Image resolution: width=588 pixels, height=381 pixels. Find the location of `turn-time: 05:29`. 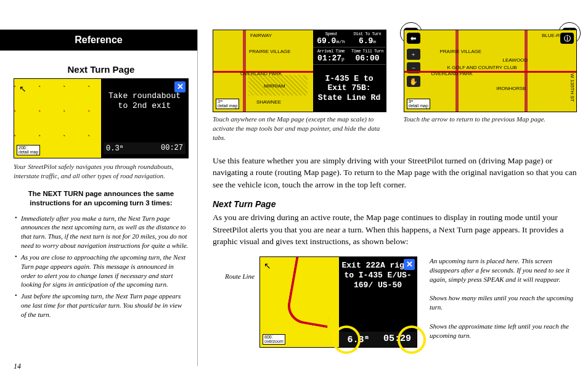

turn-time: 05:29 is located at coordinates (397, 339).